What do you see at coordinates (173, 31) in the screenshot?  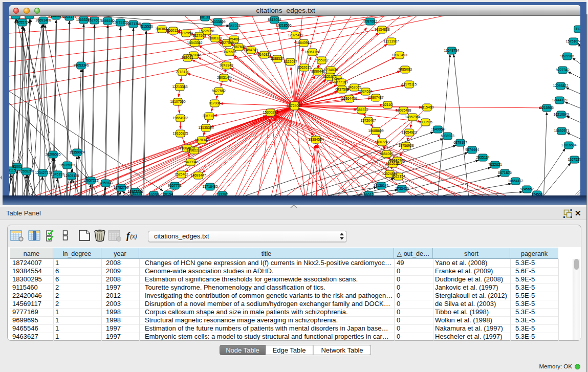 I see `svg-text: 8660124` at bounding box center [173, 31].